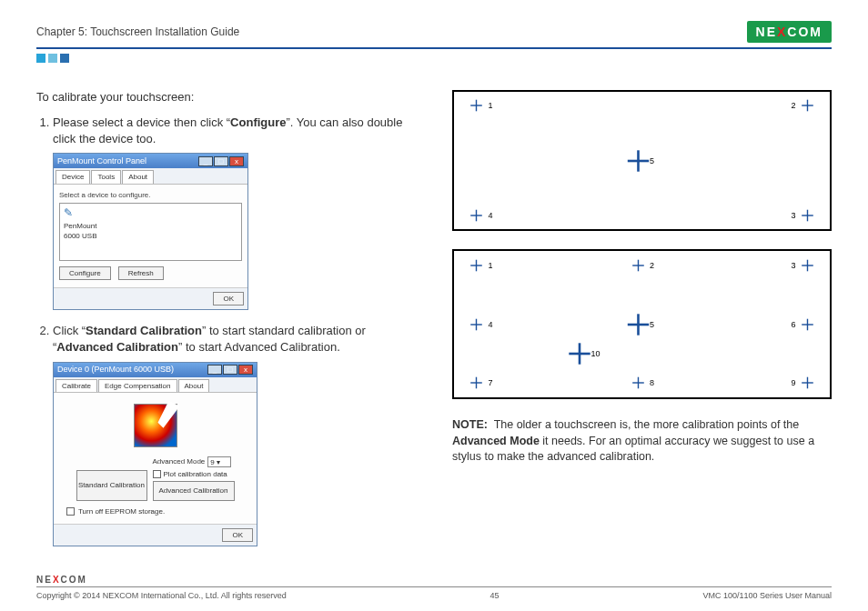  Describe the element at coordinates (434, 48) in the screenshot. I see `header-rule` at that location.